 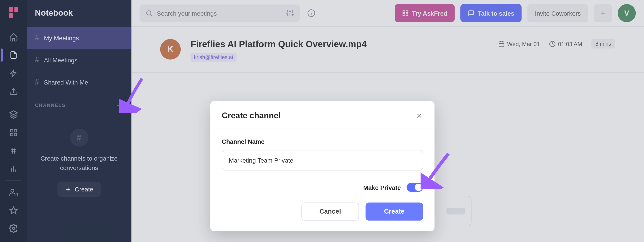 I want to click on button-label: Cancel, so click(x=330, y=212).